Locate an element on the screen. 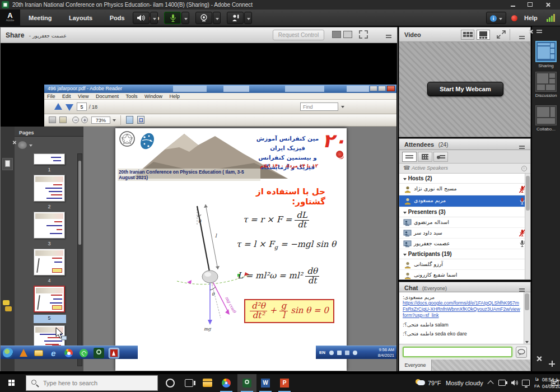  chrome-icon is located at coordinates (68, 353).